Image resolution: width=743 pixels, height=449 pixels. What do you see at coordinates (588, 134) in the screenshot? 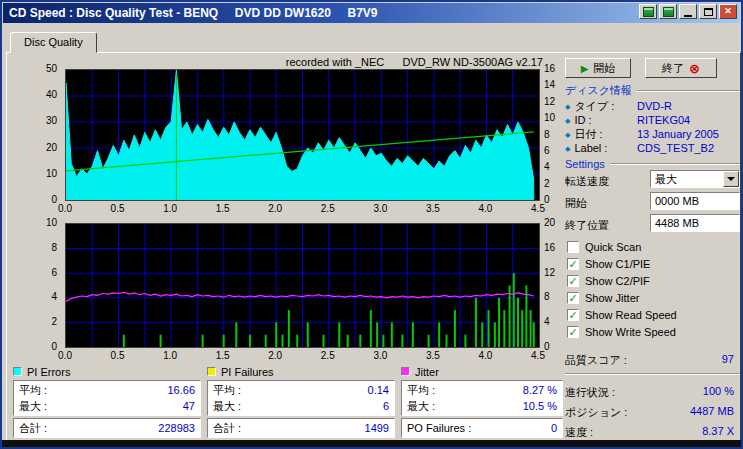
I see `disc-info-label: 日付 :` at bounding box center [588, 134].